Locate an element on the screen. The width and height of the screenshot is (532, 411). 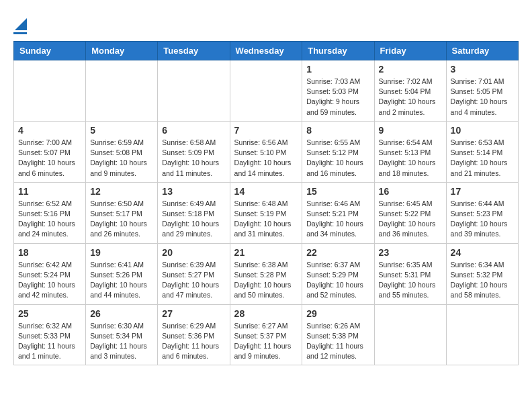
logo is located at coordinates (20, 24).